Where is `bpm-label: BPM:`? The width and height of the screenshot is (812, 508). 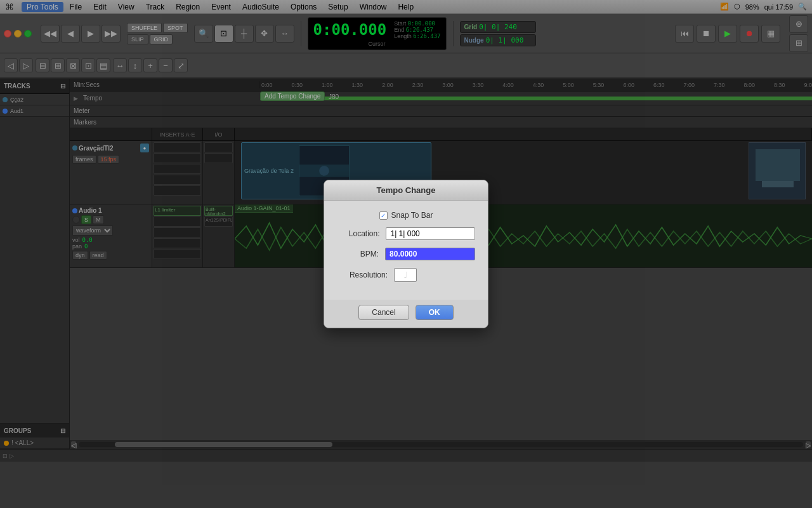 bpm-label: BPM: is located at coordinates (358, 254).